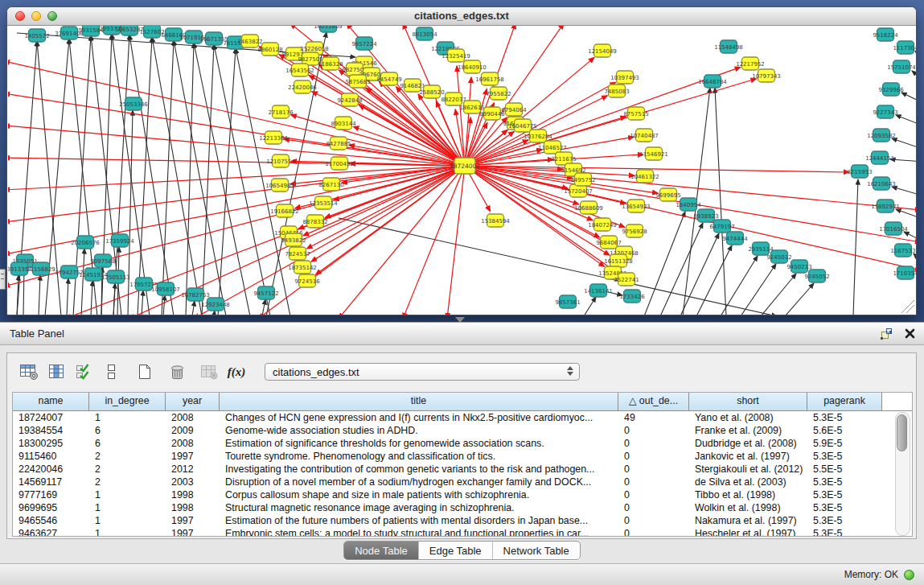  Describe the element at coordinates (462, 469) in the screenshot. I see `table-row: 2242004622012Investigating the contribut…` at that location.